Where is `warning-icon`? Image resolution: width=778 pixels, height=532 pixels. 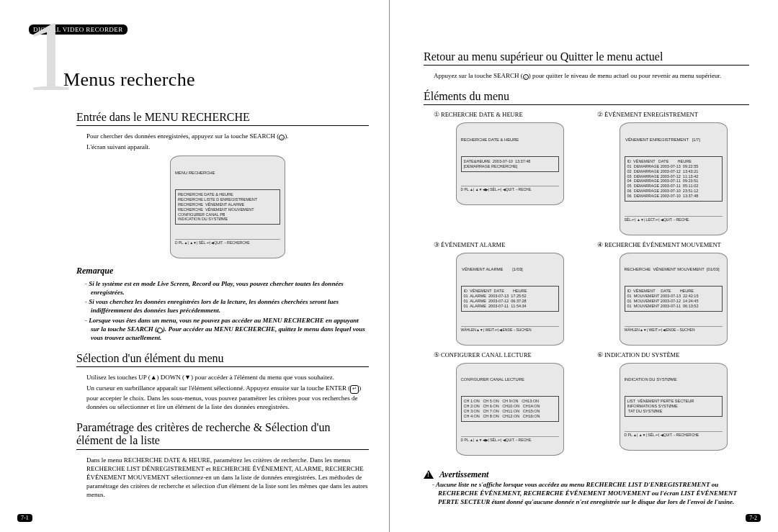
warning-icon is located at coordinates (429, 474).